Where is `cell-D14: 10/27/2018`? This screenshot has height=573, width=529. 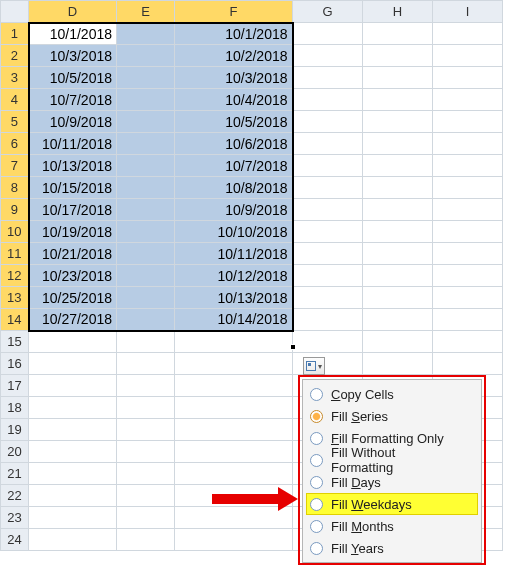
cell-D14: 10/27/2018 is located at coordinates (73, 320).